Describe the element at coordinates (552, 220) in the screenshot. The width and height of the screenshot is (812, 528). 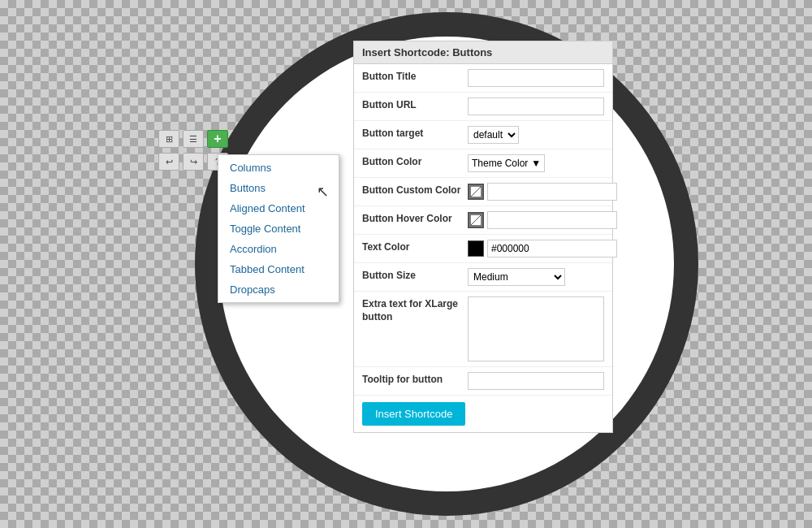
I see `input-hover-color` at that location.